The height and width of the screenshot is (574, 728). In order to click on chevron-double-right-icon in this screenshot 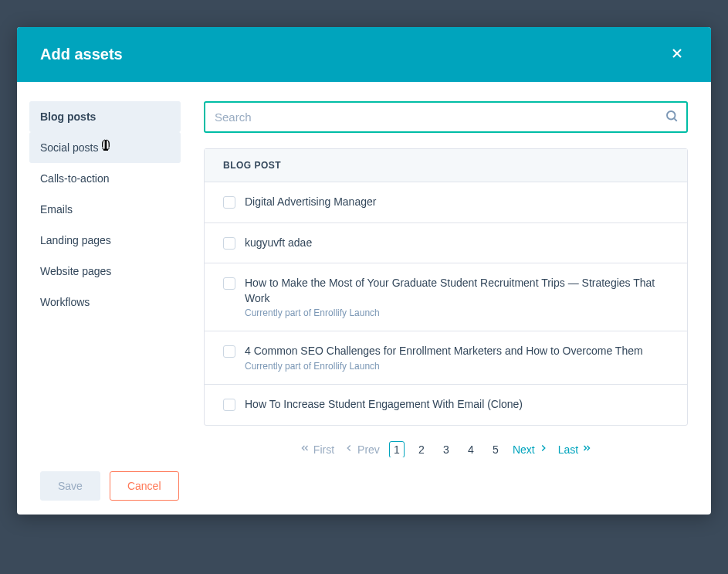, I will do `click(587, 450)`.